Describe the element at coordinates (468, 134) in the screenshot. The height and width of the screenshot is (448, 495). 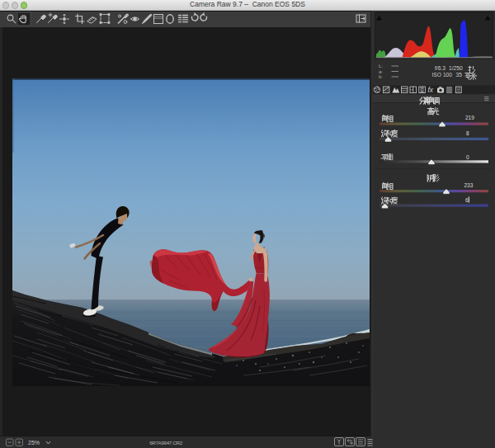
I see `svg-text: 8` at that location.